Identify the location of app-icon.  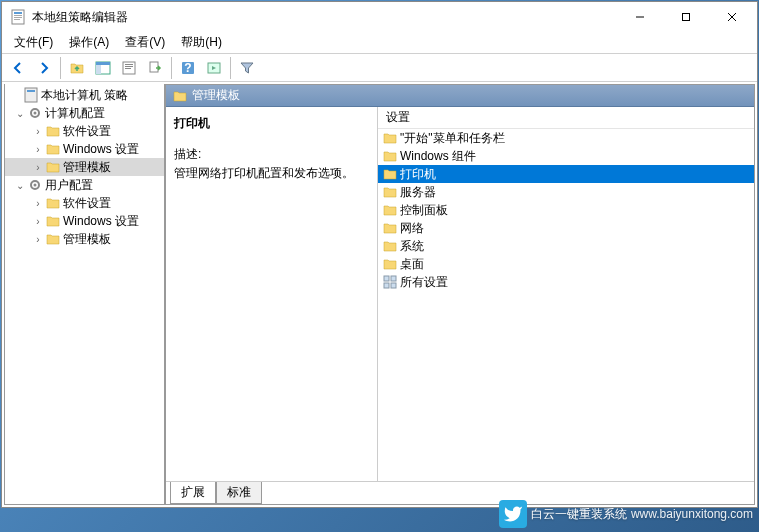
(18, 17).